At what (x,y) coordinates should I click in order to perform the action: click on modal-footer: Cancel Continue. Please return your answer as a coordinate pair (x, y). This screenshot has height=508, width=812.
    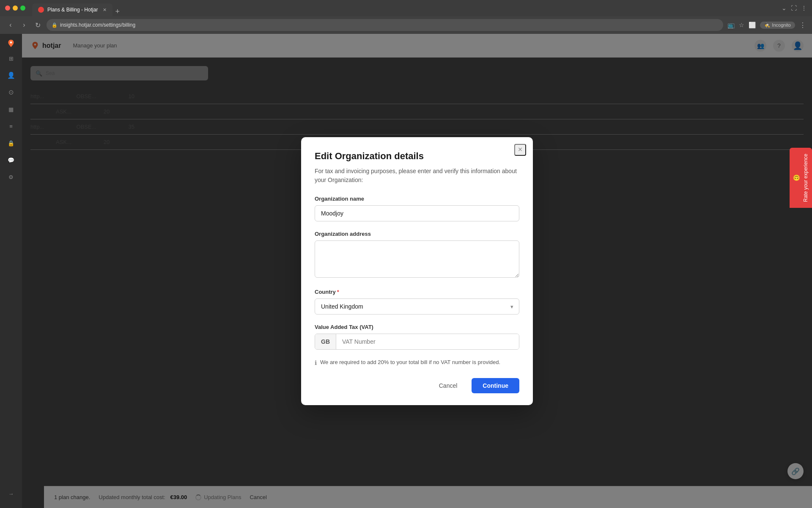
    Looking at the image, I should click on (417, 386).